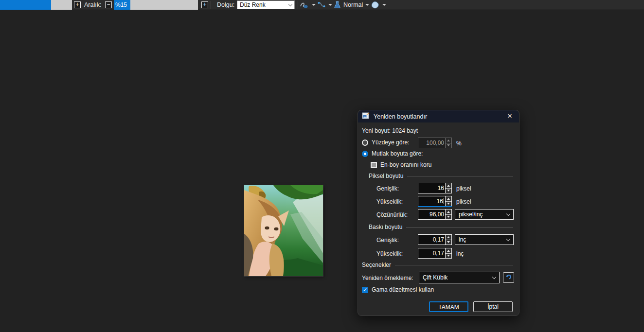 The height and width of the screenshot is (332, 644). What do you see at coordinates (400, 117) in the screenshot?
I see `dialog-title: Yeniden boyutlandır` at bounding box center [400, 117].